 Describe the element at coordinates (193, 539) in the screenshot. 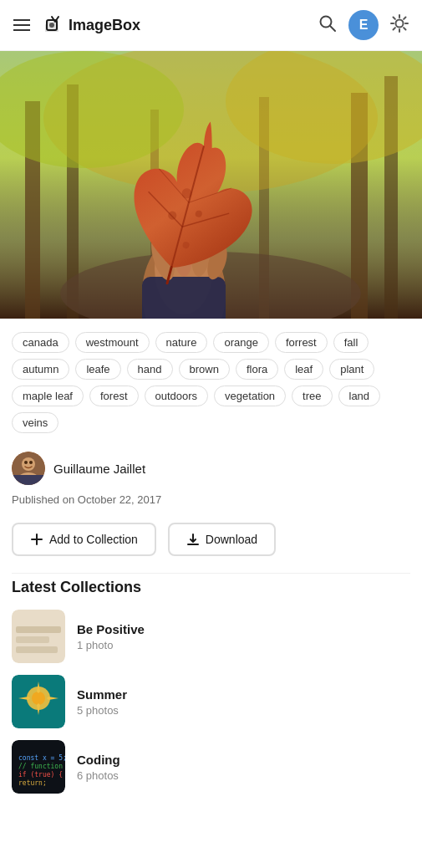

I see `download-icon` at that location.